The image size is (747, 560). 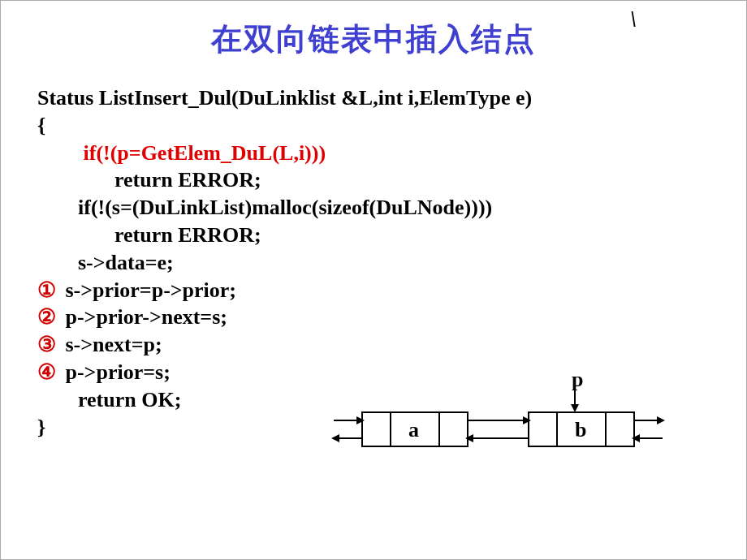 I want to click on code-line-7: s->data=e;, so click(x=391, y=263).